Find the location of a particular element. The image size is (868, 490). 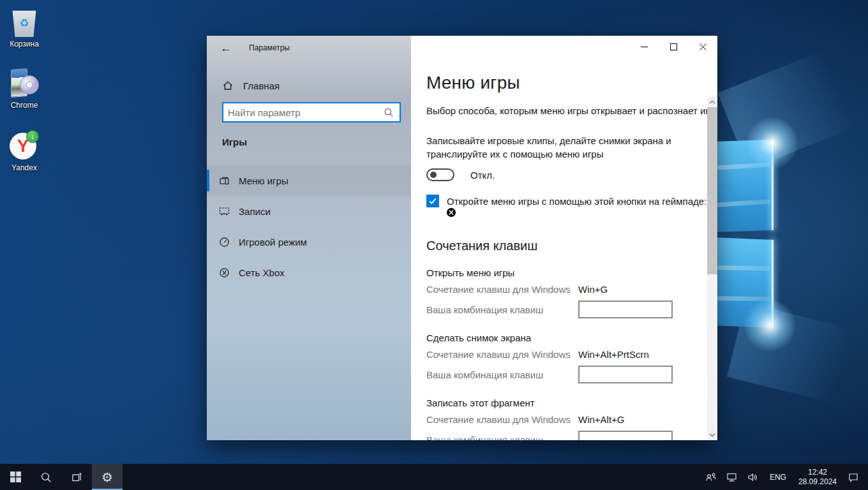

language-indicator: ENG is located at coordinates (778, 477).